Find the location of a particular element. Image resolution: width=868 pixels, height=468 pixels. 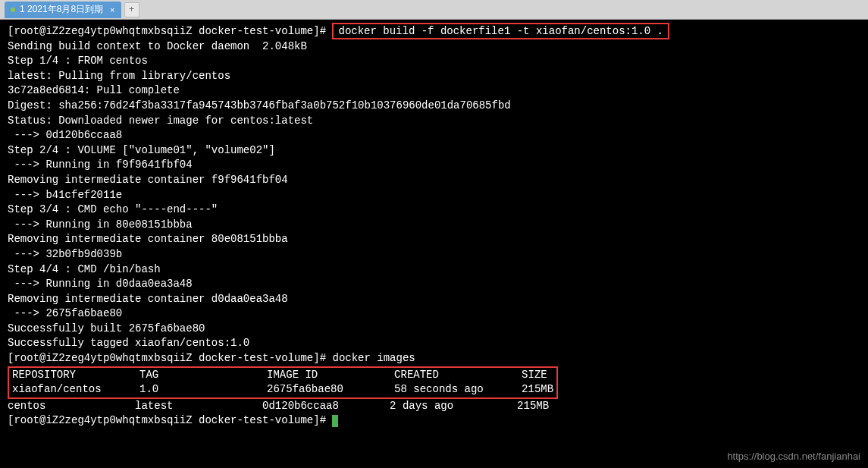

output-line: Step 2/4 : VOLUME ["volume01", "volume02… is located at coordinates (434, 151).